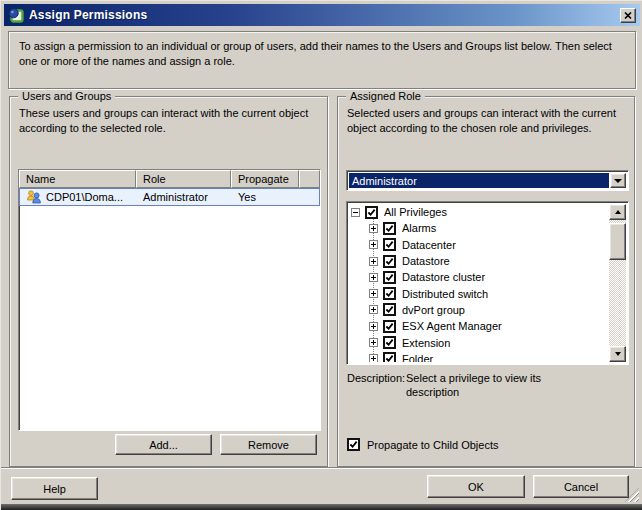  I want to click on users-groups-description: These users and groups can interact with…, so click(167, 121).